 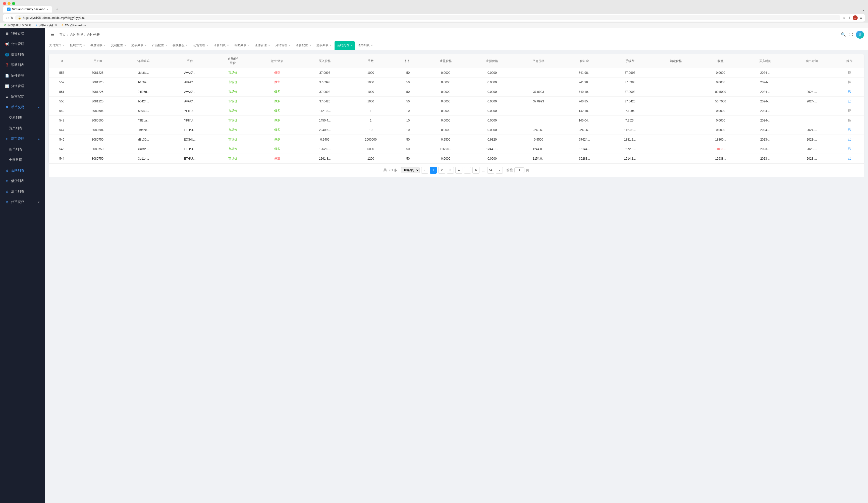 What do you see at coordinates (476, 170) in the screenshot?
I see `page-6-button: 6` at bounding box center [476, 170].